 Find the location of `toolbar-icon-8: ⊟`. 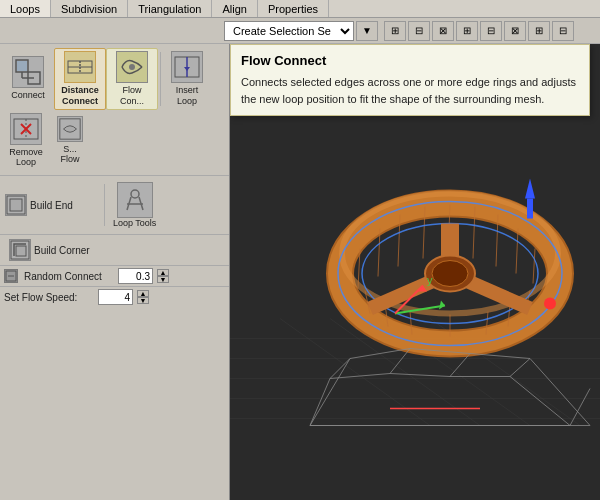

toolbar-icon-8: ⊟ is located at coordinates (563, 31).